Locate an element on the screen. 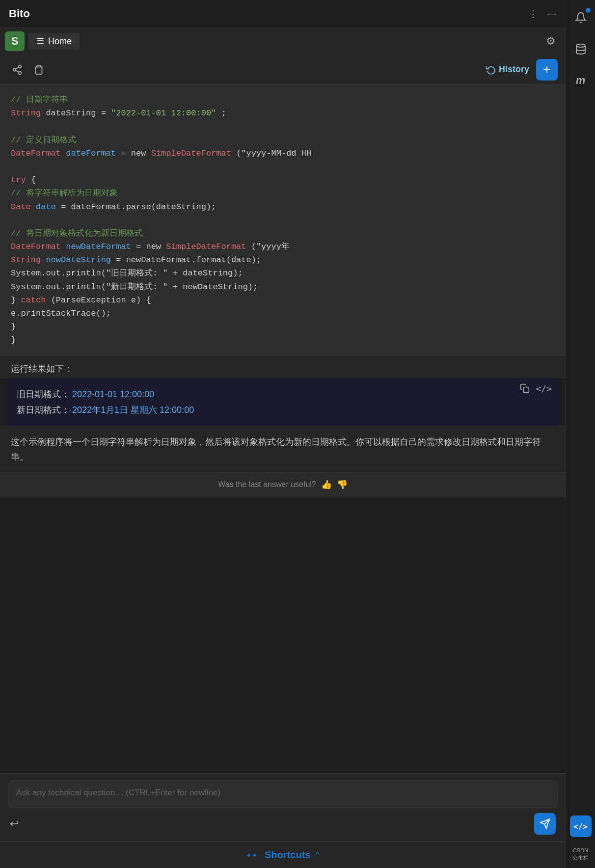  code-line: System.out.println("新日期格式: " + newDateSt… is located at coordinates (283, 287).